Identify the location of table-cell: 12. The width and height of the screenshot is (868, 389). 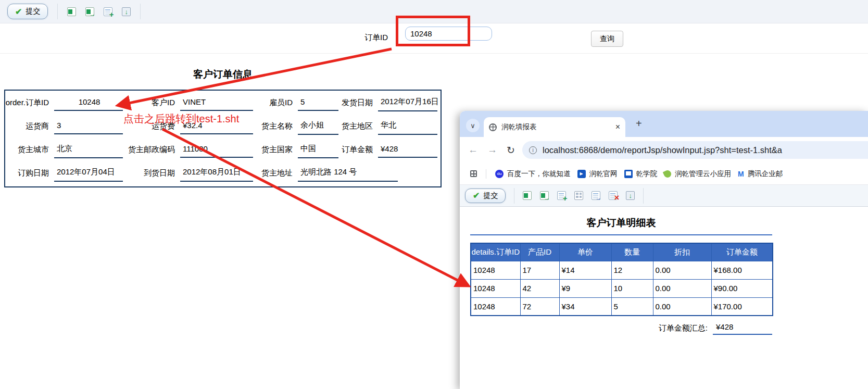
(632, 270).